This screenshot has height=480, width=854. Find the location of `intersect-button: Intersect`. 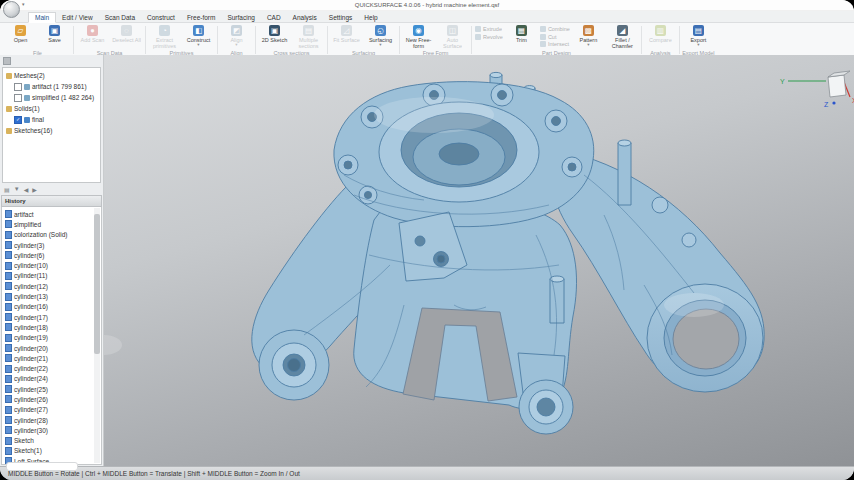

intersect-button: Intersect is located at coordinates (555, 44).